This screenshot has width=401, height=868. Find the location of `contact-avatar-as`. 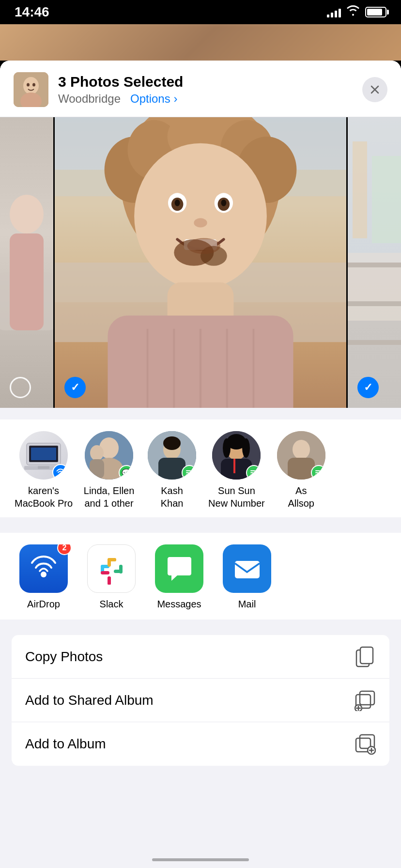

contact-avatar-as is located at coordinates (301, 455).